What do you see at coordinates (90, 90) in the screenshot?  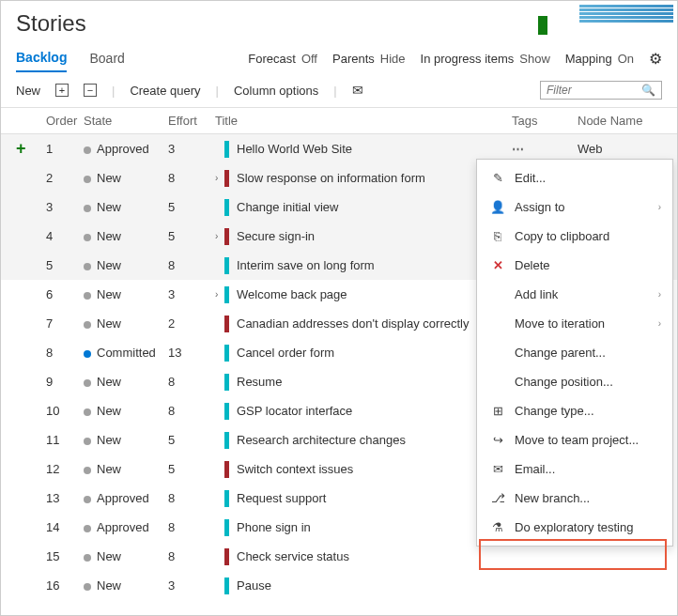 I see `remove-icon: −` at bounding box center [90, 90].